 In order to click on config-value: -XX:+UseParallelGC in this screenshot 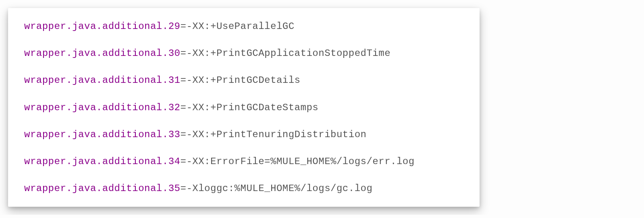, I will do `click(240, 27)`.